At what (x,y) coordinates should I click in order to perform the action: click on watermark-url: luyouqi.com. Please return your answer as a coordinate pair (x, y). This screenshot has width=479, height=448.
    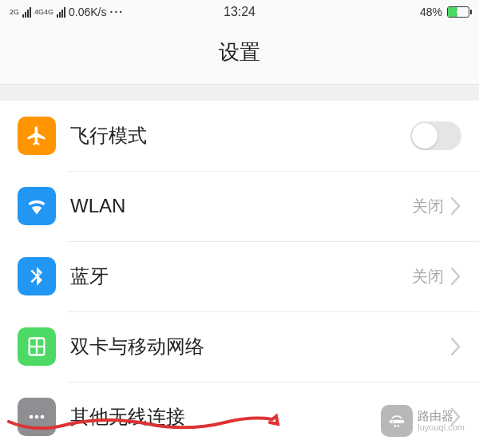
    Looking at the image, I should click on (441, 427).